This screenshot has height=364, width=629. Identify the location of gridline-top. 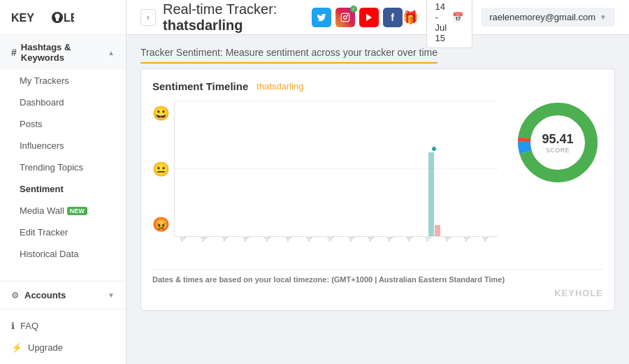
(337, 101).